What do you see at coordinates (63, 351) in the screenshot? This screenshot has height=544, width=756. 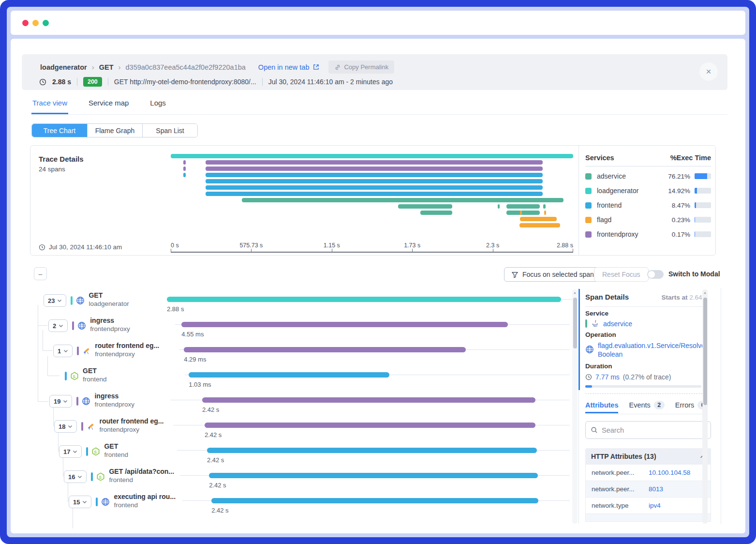 I see `span-expander: 1` at bounding box center [63, 351].